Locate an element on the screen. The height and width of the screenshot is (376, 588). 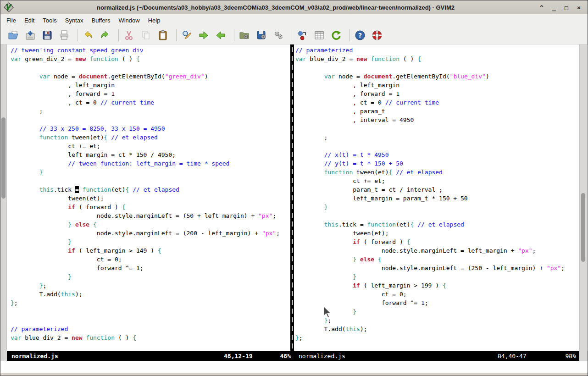
code-line: } is located at coordinates (150, 172).